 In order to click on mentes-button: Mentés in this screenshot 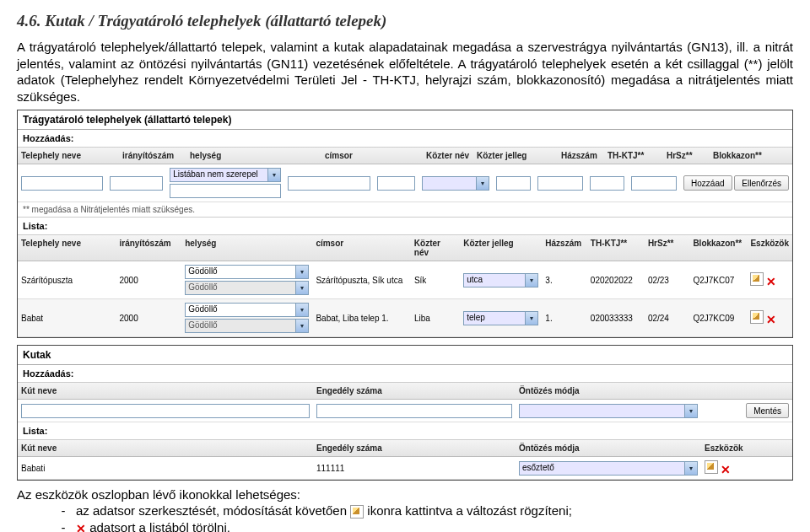, I will do `click(768, 411)`.